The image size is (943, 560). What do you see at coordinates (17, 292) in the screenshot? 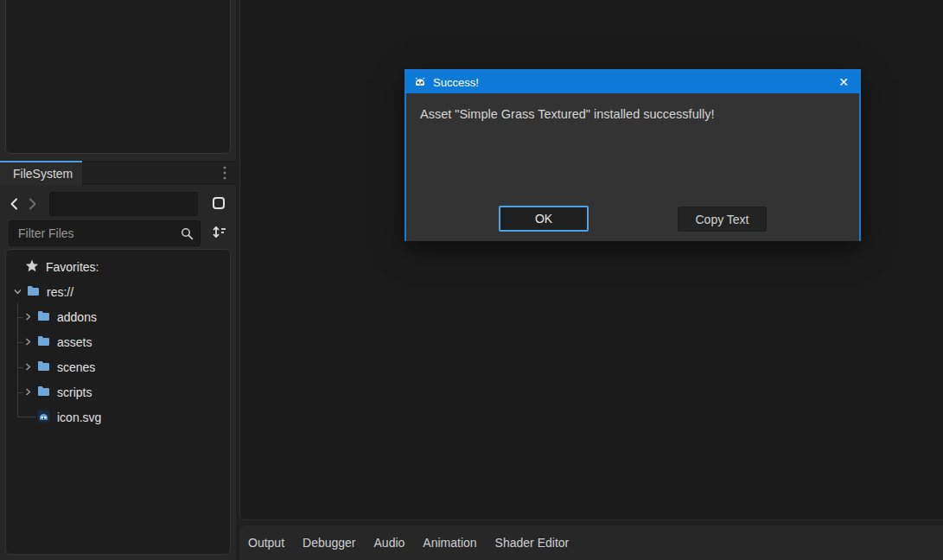
I see `chevron-down-icon` at bounding box center [17, 292].